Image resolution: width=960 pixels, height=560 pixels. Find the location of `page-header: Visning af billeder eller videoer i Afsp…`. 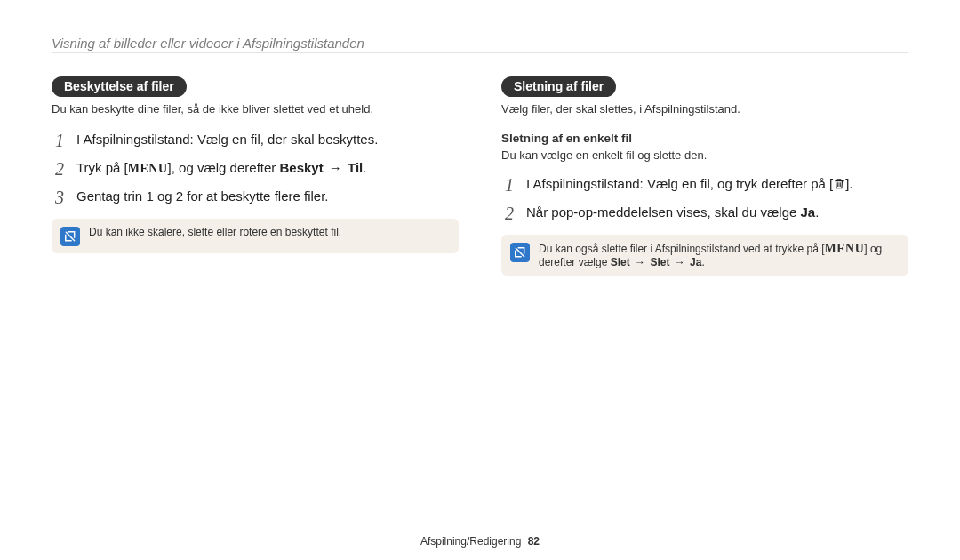

page-header: Visning af billeder eller videoer i Afsp… is located at coordinates (480, 43).